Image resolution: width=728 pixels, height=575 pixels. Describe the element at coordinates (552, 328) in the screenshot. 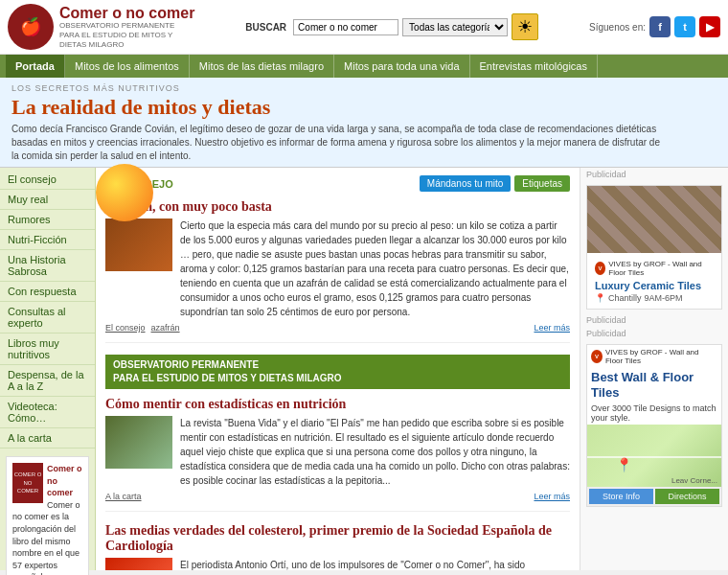

I see `article-azafran-readmore: Leer más` at that location.